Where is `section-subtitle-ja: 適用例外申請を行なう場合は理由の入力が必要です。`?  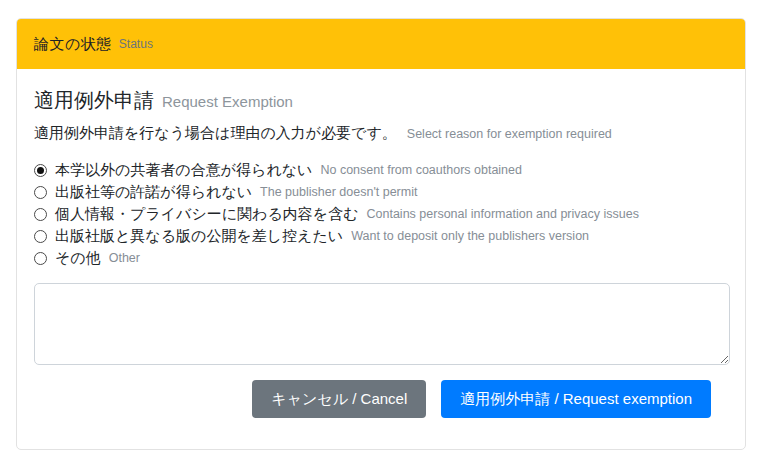 section-subtitle-ja: 適用例外申請を行なう場合は理由の入力が必要です。 is located at coordinates (216, 134).